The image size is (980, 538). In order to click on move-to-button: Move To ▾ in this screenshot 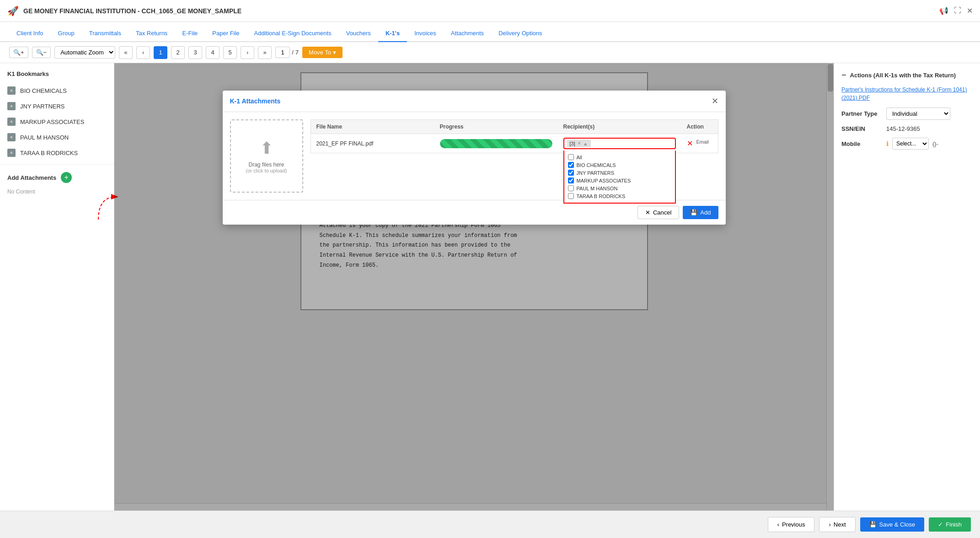, I will do `click(322, 52)`.